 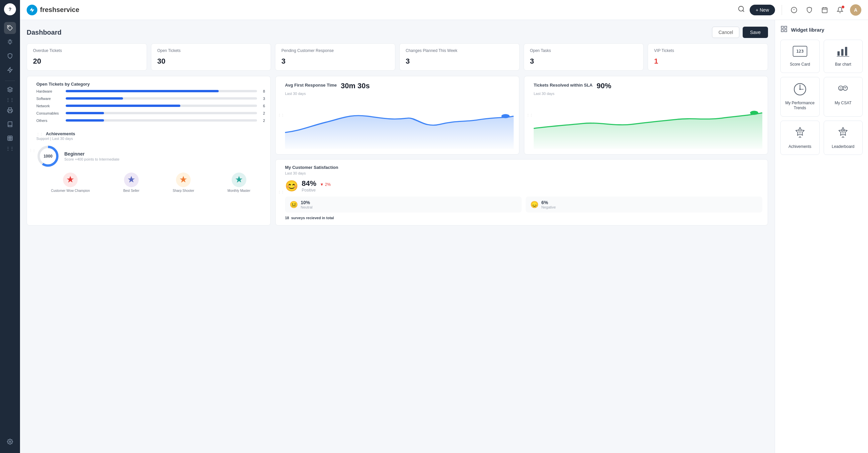 What do you see at coordinates (549, 202) in the screenshot?
I see `csat-negative-pct: 6%` at bounding box center [549, 202].